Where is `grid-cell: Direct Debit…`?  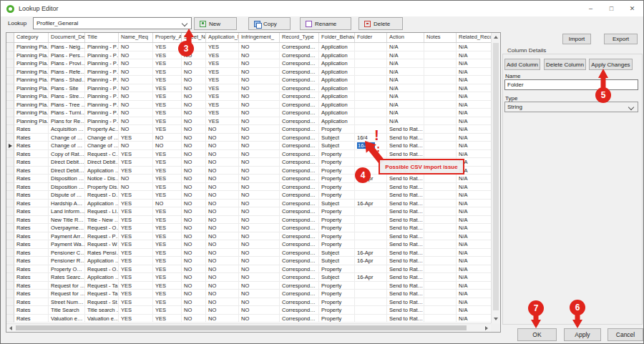
grid-cell: Direct Debit… is located at coordinates (67, 171).